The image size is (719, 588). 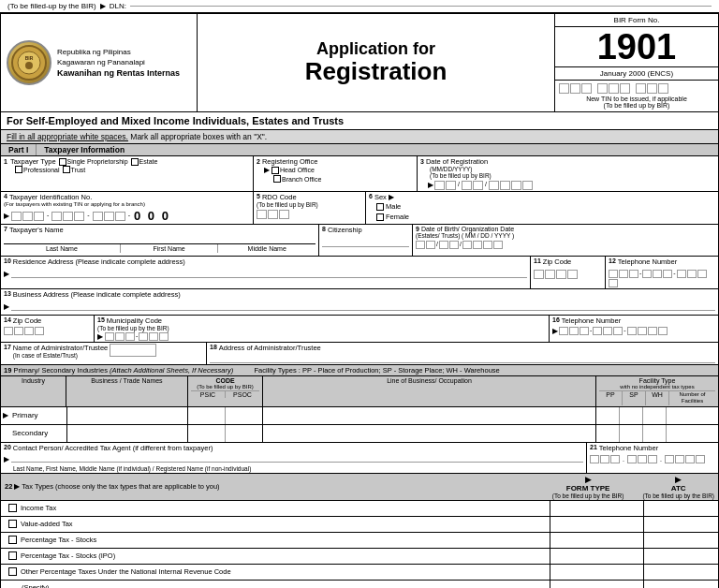 What do you see at coordinates (75, 169) in the screenshot?
I see `f1-cb4: Trust` at bounding box center [75, 169].